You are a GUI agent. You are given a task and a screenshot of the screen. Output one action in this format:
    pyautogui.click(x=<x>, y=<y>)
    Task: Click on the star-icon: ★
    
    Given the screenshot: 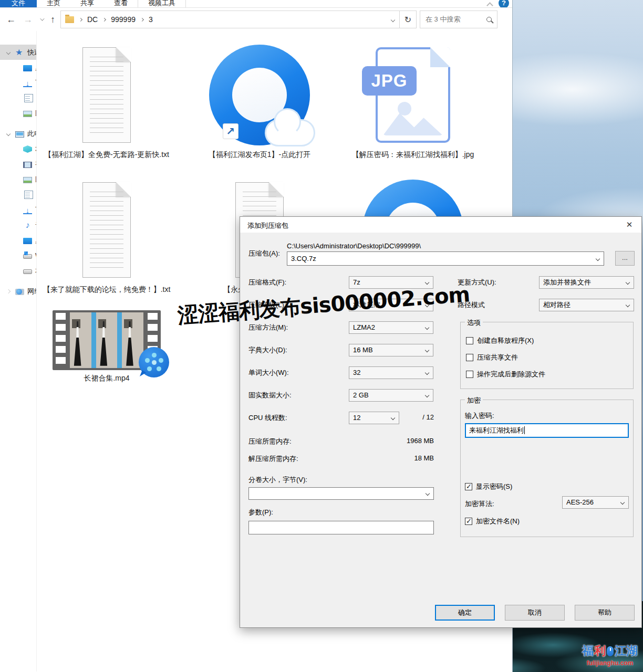 What is the action you would take?
    pyautogui.click(x=20, y=52)
    